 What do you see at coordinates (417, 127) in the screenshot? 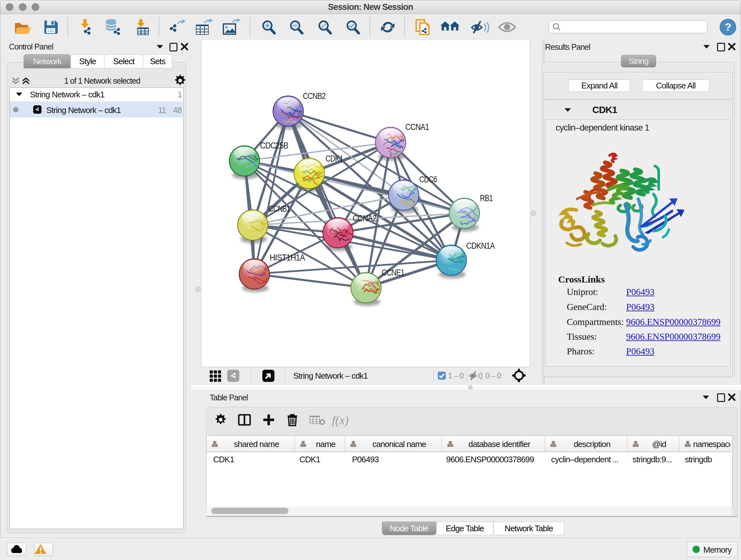
I see `svg-text: CCNA1` at bounding box center [417, 127].